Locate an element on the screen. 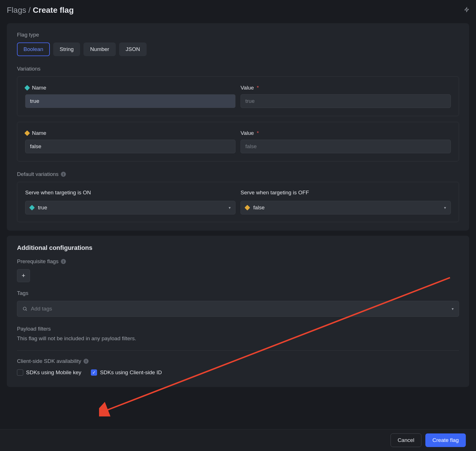 This screenshot has height=451, width=476. sdk-client-checkbox: ✓ SDKs using Client-side ID is located at coordinates (126, 373).